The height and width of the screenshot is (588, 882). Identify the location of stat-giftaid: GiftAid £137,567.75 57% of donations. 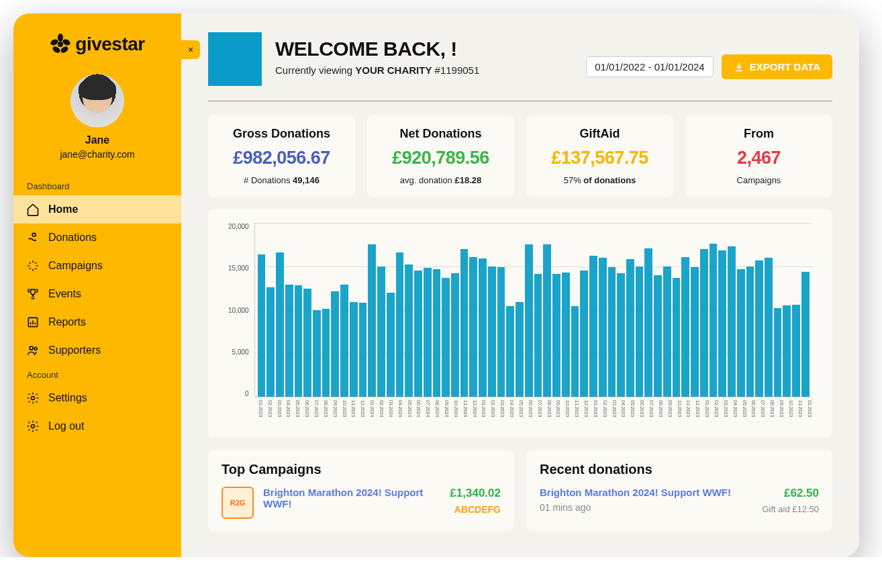
(600, 156).